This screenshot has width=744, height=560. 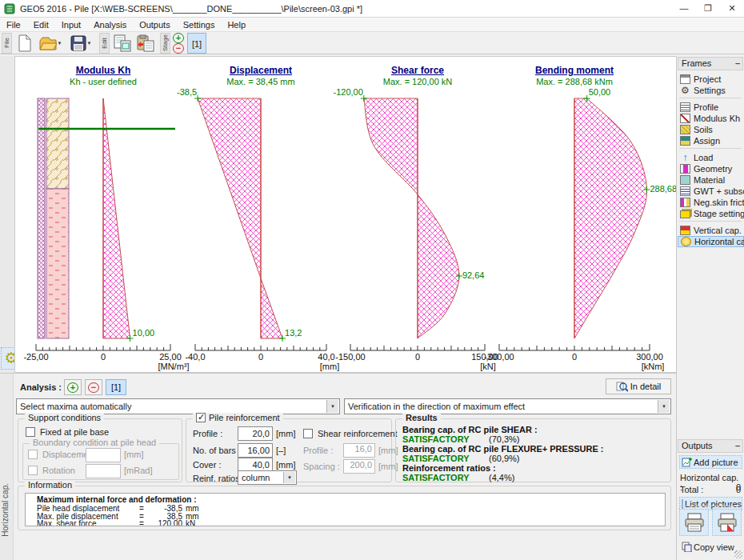 What do you see at coordinates (60, 43) in the screenshot?
I see `open-dropdown-arrow: ▼` at bounding box center [60, 43].